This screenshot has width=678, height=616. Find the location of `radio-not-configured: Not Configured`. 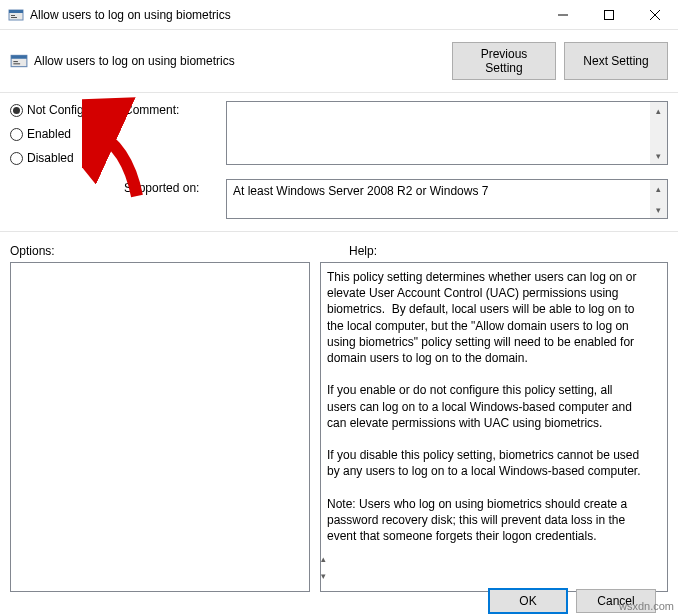

radio-not-configured: Not Configured is located at coordinates (60, 110).